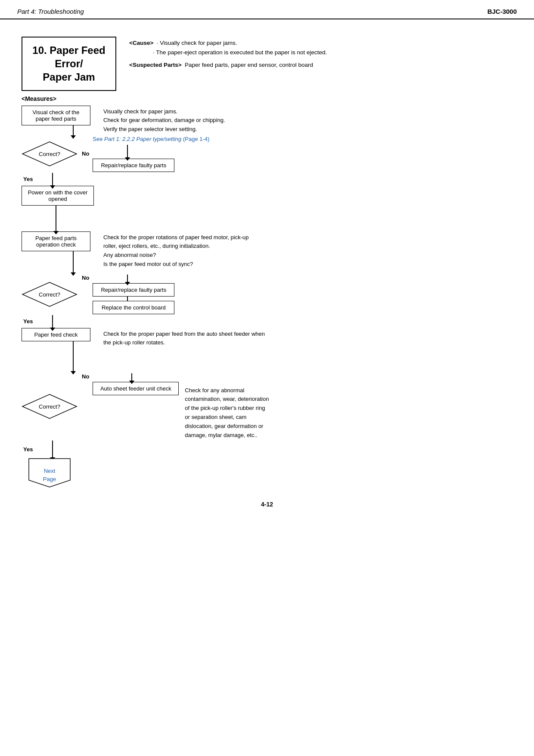 The image size is (534, 756). What do you see at coordinates (50, 475) in the screenshot?
I see `next-page-label: NextPage` at bounding box center [50, 475].